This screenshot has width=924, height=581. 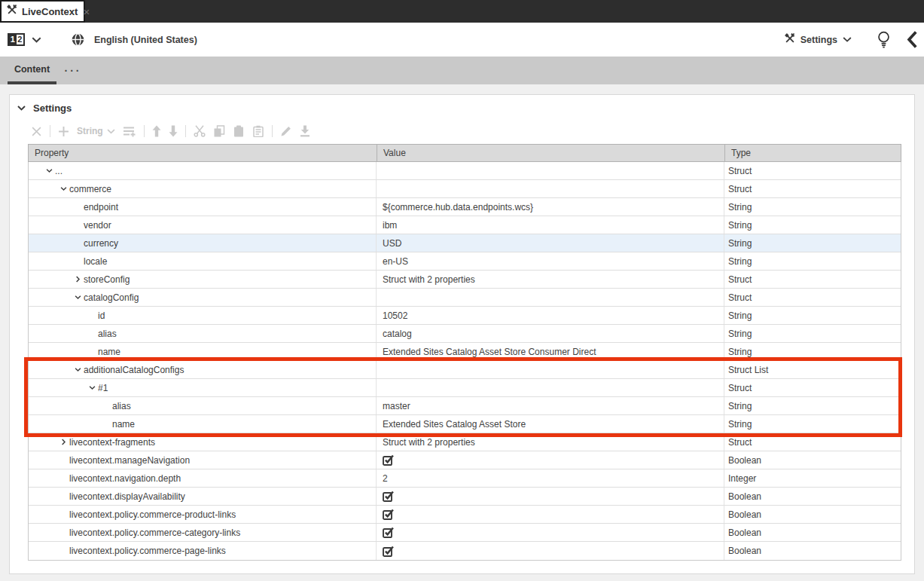 What do you see at coordinates (489, 352) in the screenshot?
I see `property-value: Extended Sites Catalog Asset Store Consu…` at bounding box center [489, 352].